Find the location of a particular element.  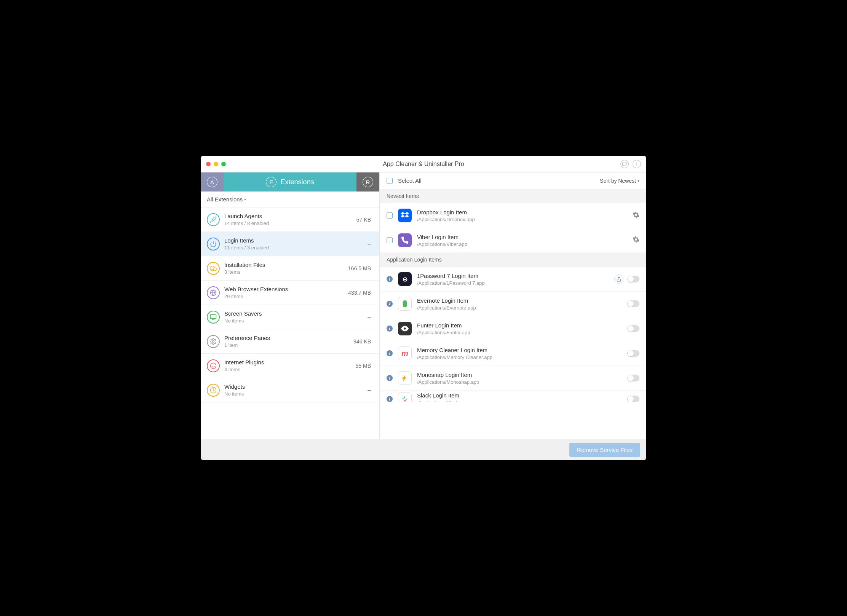

viber-app-icon is located at coordinates (405, 240).